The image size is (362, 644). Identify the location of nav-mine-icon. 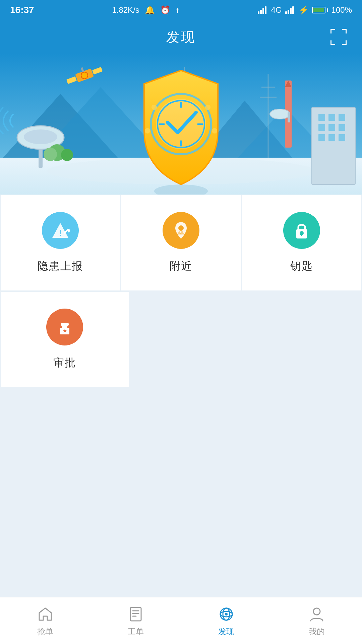
(317, 614).